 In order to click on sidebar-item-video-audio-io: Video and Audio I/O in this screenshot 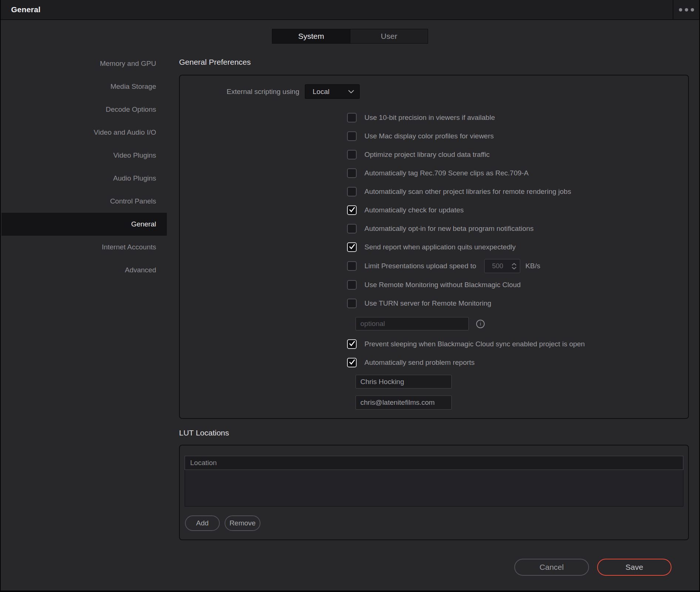, I will do `click(84, 132)`.